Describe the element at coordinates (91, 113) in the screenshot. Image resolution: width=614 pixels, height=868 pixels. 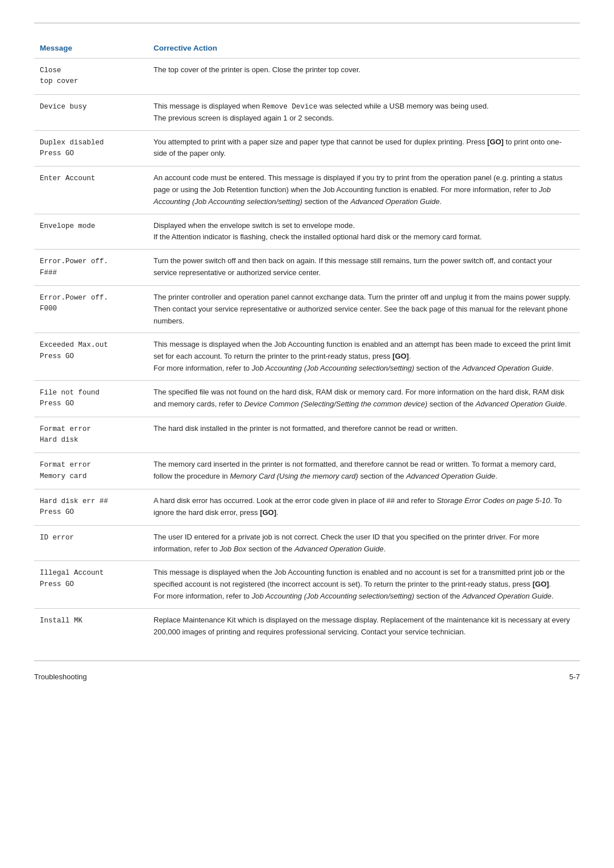
I see `message-cell: Device busy` at that location.